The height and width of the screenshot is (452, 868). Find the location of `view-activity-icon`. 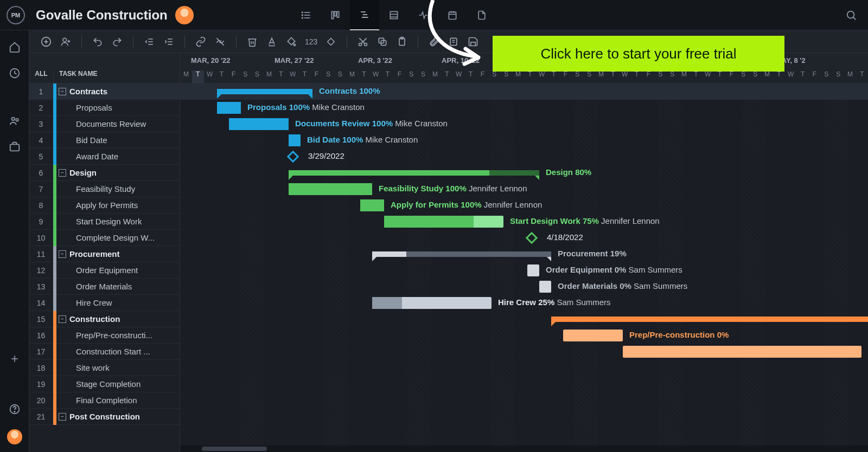

view-activity-icon is located at coordinates (423, 15).